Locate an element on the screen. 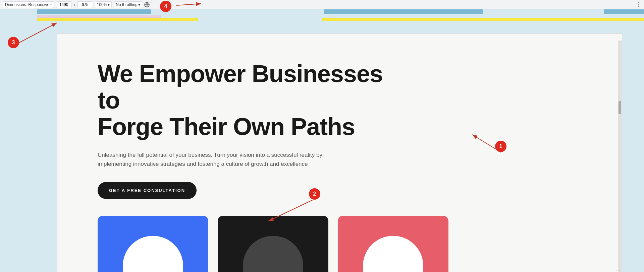  left-panel is located at coordinates (29, 149).